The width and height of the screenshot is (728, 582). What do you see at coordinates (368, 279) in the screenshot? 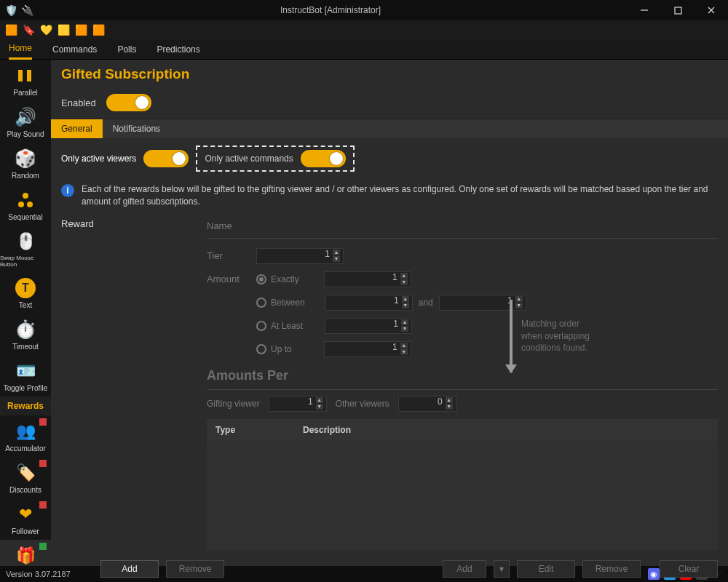
I see `exactly-input: 1▲▼` at bounding box center [368, 279].